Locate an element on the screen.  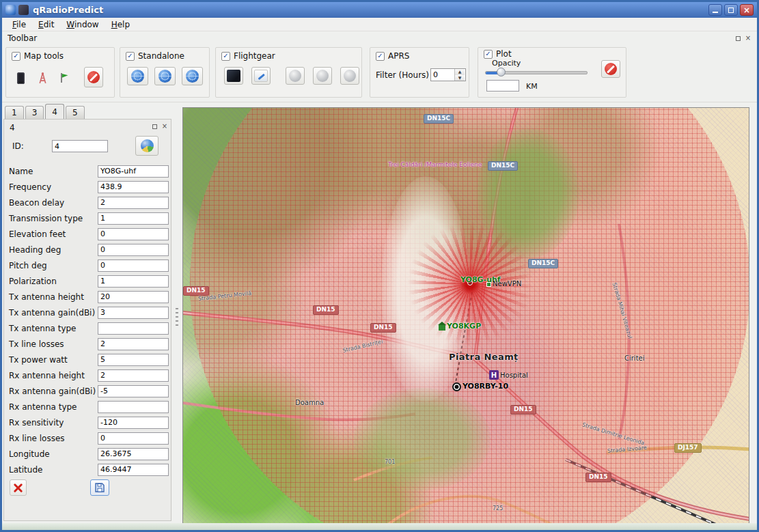
station-tabbar: 1 3 4 5 is located at coordinates (45, 111).